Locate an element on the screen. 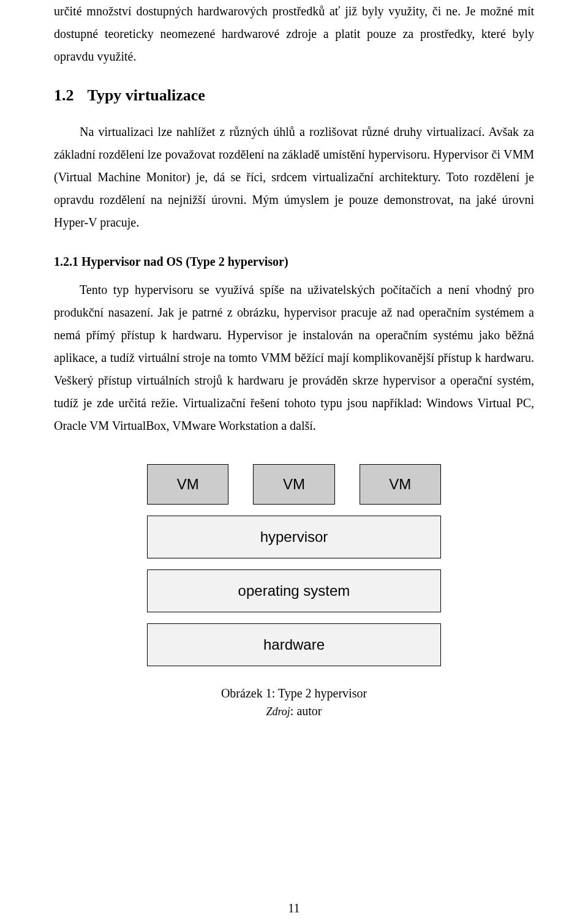 Image resolution: width=588 pixels, height=924 pixels. figure-caption-text: Obrázek 1: Type 2 hypervisor is located at coordinates (294, 693).